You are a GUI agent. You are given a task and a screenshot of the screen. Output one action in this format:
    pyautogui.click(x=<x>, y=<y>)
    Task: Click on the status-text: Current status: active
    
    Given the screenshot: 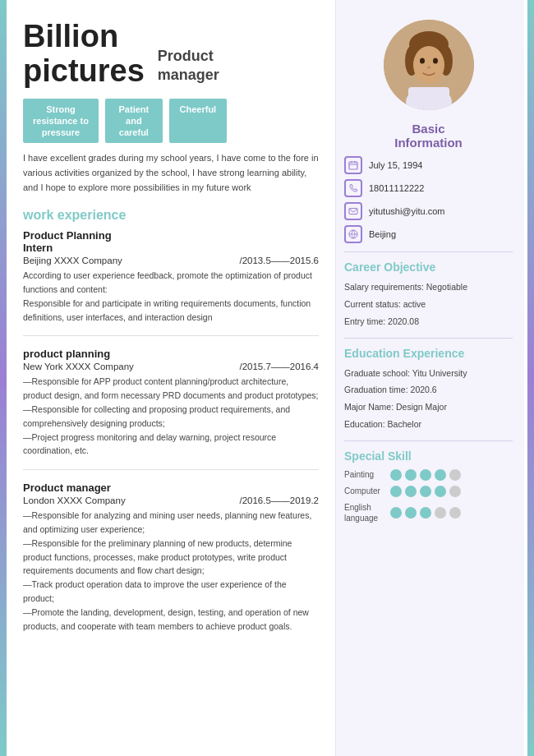 What is the action you would take?
    pyautogui.click(x=429, y=305)
    